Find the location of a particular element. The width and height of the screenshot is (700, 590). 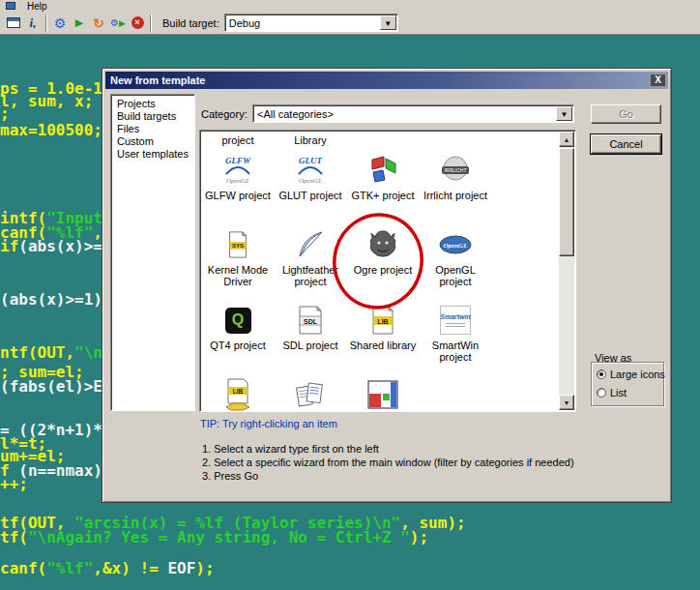

template-item-label: Lightfeather project is located at coordinates (310, 276).